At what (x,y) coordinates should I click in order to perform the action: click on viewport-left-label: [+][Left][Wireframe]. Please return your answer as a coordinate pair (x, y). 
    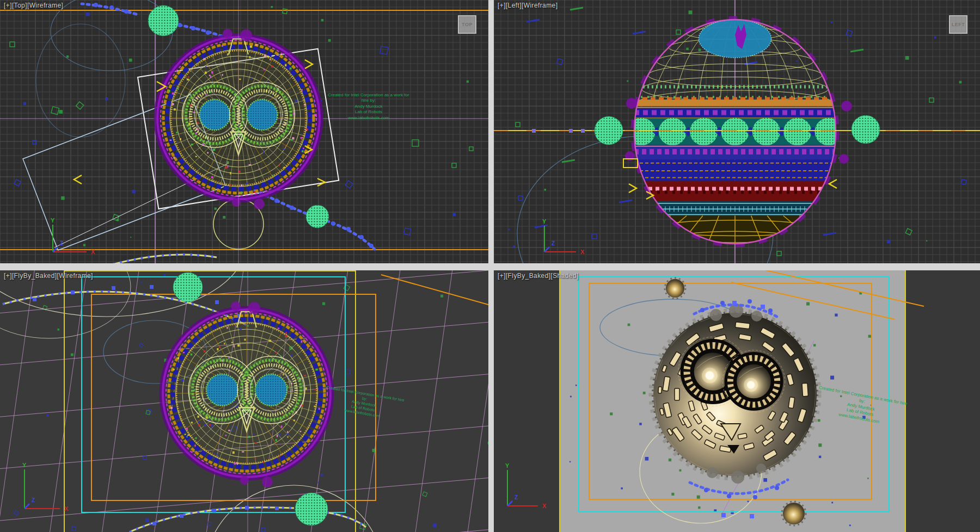
    Looking at the image, I should click on (528, 5).